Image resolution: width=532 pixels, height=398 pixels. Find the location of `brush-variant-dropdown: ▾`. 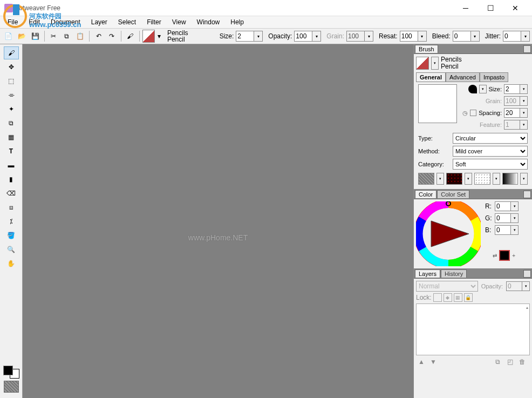

brush-variant-dropdown: ▾ is located at coordinates (435, 63).